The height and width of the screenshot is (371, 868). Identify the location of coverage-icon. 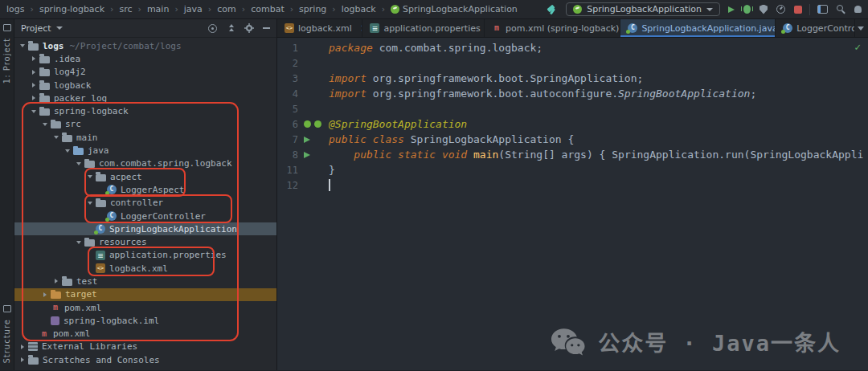
(764, 10).